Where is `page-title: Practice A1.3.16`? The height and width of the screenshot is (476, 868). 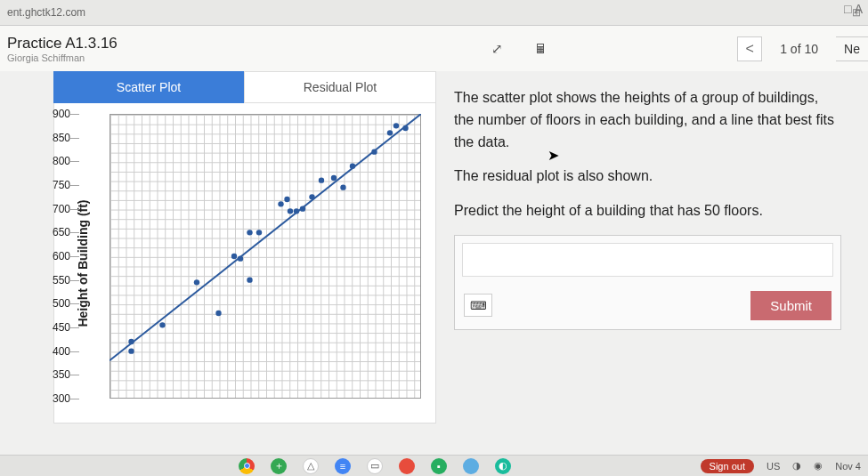
page-title: Practice A1.3.16 is located at coordinates (62, 44).